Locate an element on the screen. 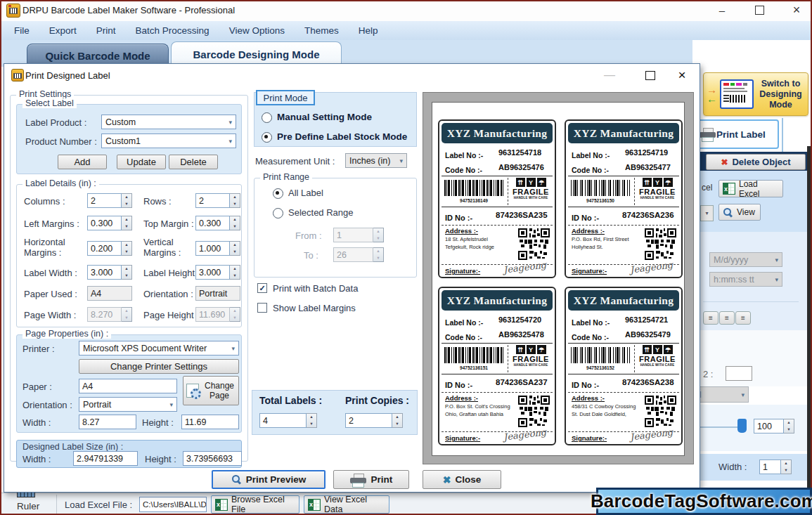  product-number-combo: Custom1 is located at coordinates (169, 141).